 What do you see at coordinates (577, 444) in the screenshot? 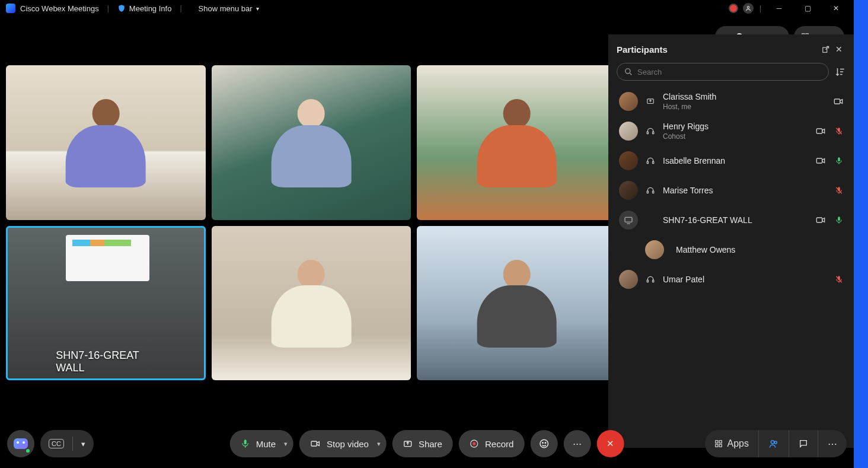
I see `more-options-button: ⋯` at bounding box center [577, 444].